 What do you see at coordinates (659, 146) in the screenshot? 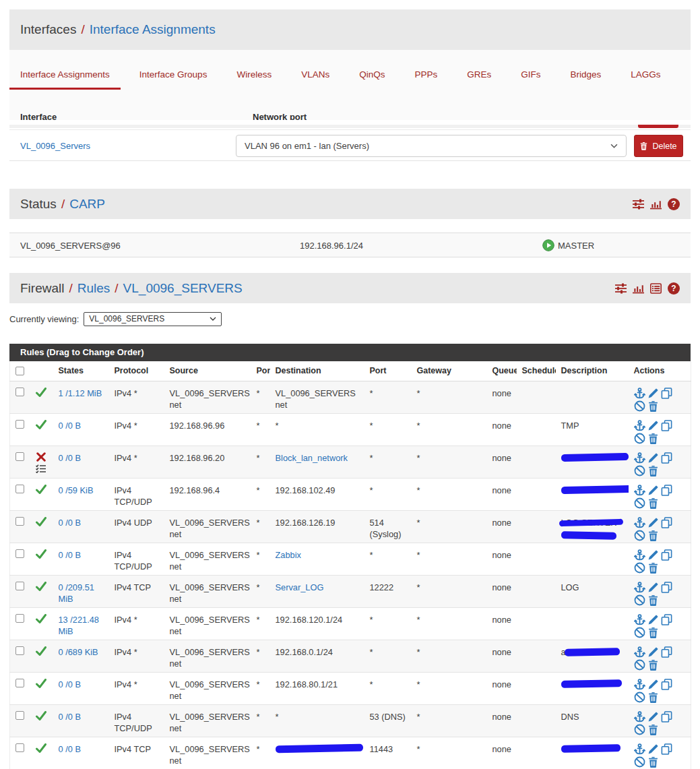
I see `delete-button: Delete` at bounding box center [659, 146].